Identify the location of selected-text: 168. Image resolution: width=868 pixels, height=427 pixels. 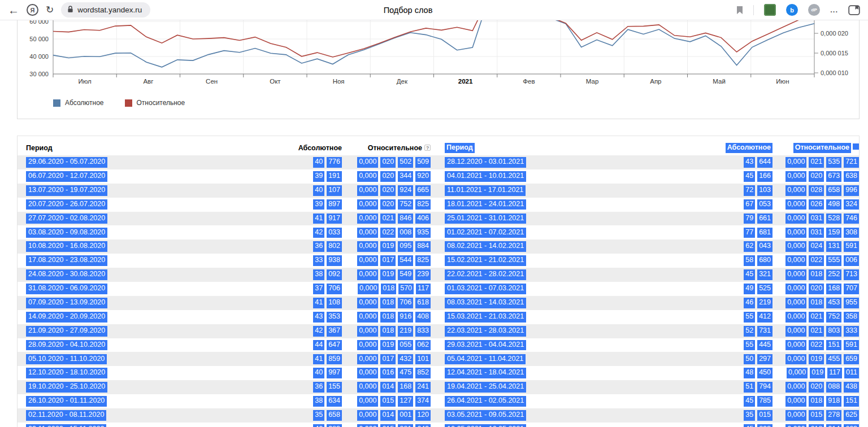
(834, 289).